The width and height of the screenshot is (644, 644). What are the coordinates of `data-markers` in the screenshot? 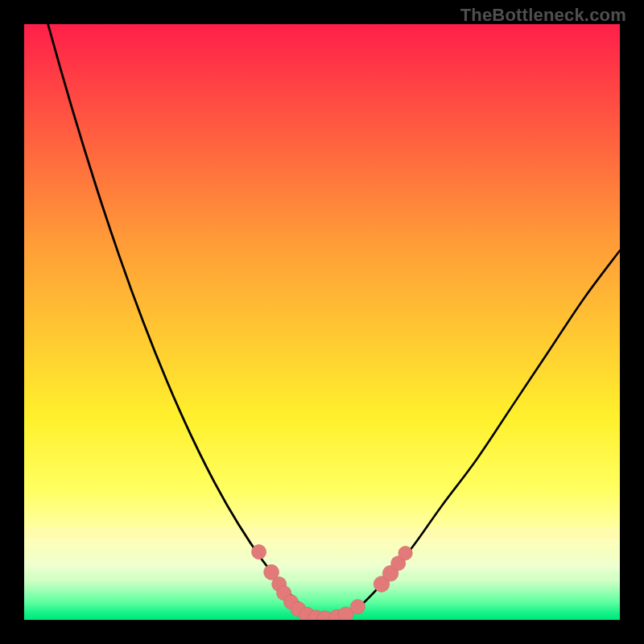 It's located at (332, 583).